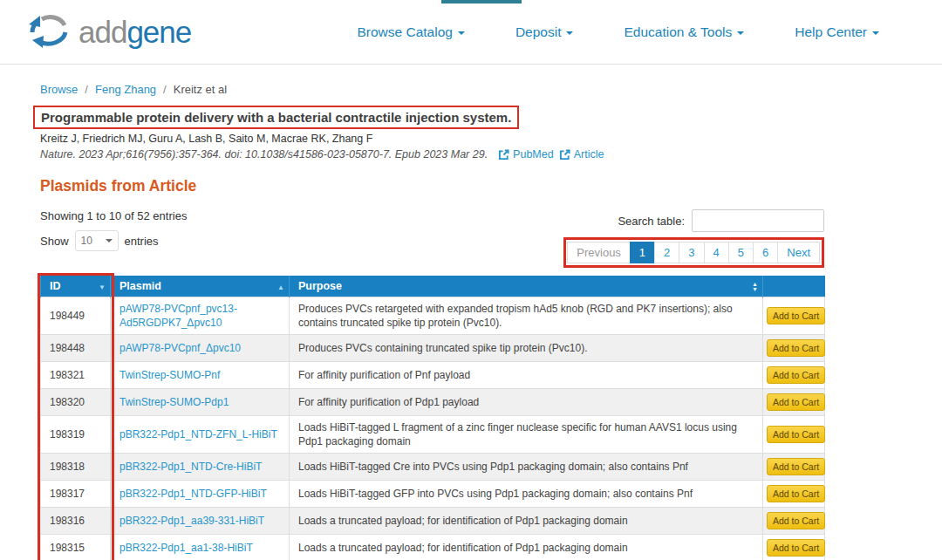 The height and width of the screenshot is (560, 942). Describe the element at coordinates (405, 32) in the screenshot. I see `nav-item-label: Browse Catalog` at that location.